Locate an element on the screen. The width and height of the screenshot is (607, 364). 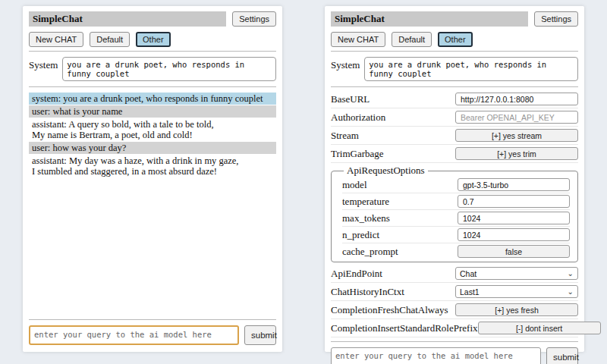
api-endpoint-value: Chat is located at coordinates (468, 274).